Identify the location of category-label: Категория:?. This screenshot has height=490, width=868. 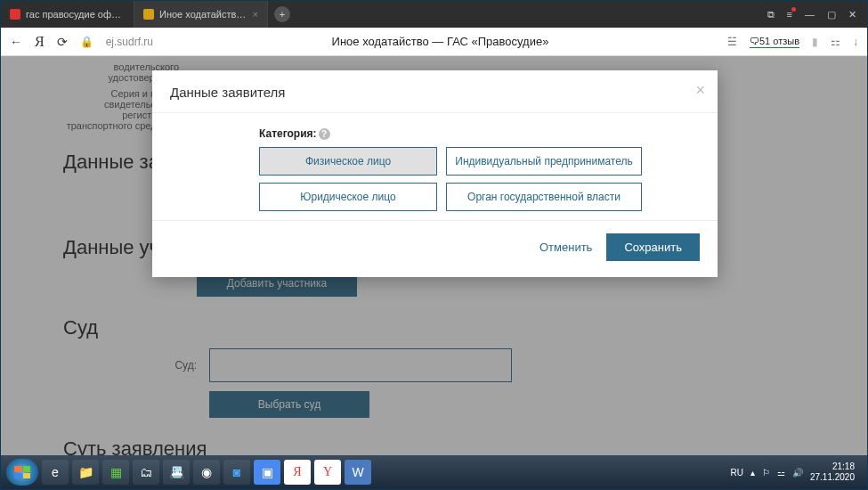
(479, 134).